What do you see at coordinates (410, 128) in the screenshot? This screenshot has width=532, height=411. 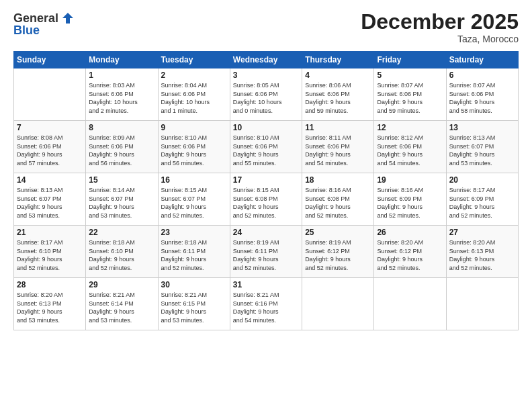 I see `day-number: 12` at bounding box center [410, 128].